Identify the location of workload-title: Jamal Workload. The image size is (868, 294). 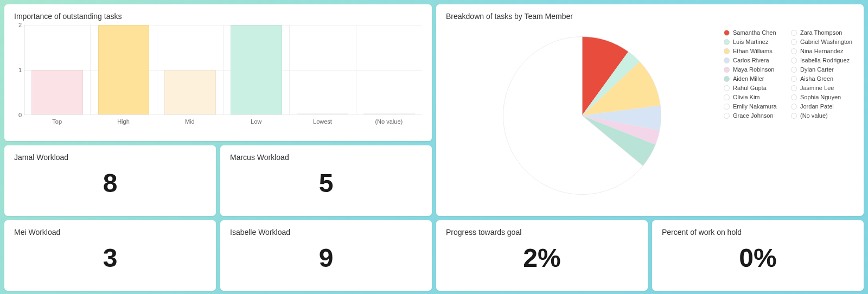
(110, 157).